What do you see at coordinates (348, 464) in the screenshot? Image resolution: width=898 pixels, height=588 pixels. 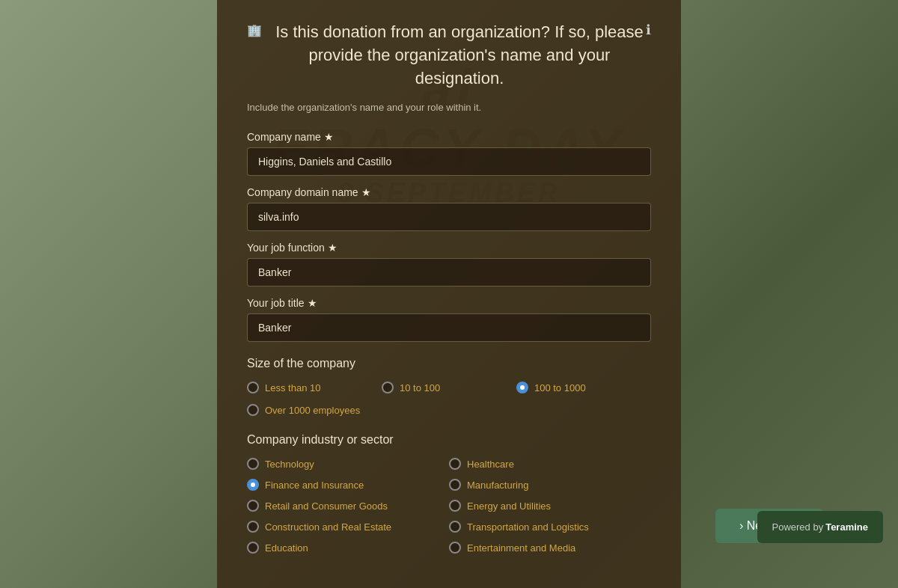 I see `industry-tech: Technology` at bounding box center [348, 464].